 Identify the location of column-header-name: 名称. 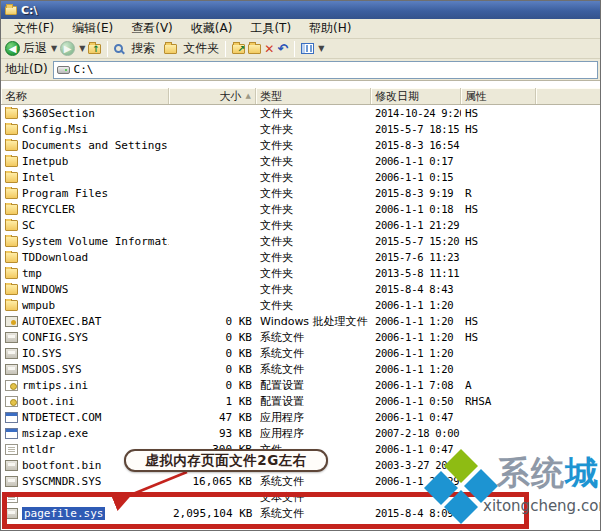
(85, 96).